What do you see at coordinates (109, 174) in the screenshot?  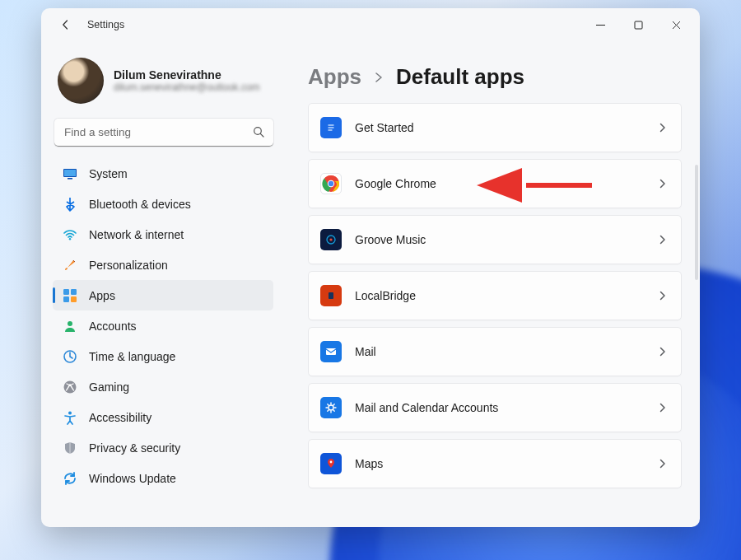 I see `sidebar-item-label: System` at bounding box center [109, 174].